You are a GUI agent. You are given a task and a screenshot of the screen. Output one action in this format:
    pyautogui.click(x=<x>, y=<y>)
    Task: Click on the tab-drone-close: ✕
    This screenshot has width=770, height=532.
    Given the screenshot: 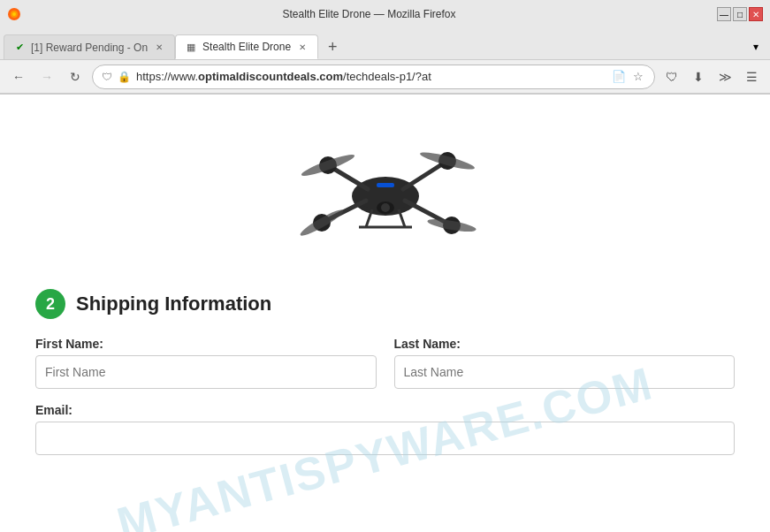 What is the action you would take?
    pyautogui.click(x=302, y=47)
    